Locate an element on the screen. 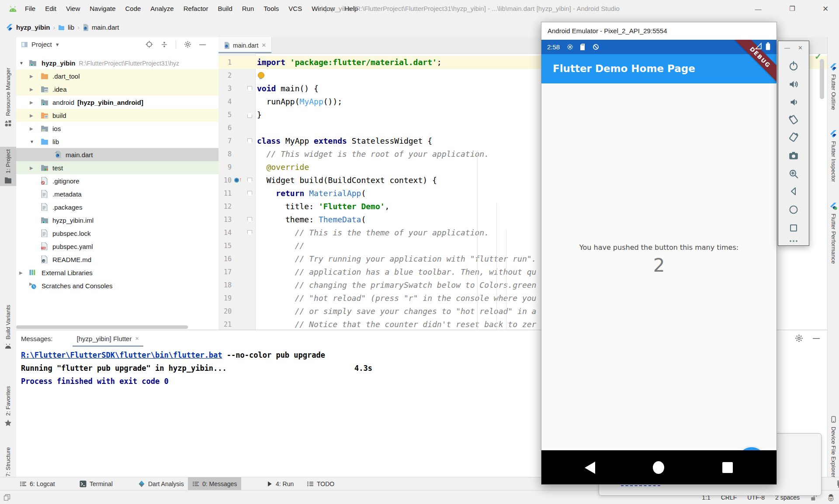 The image size is (839, 504). tree-row-readme-md: MREADME.md is located at coordinates (117, 259).